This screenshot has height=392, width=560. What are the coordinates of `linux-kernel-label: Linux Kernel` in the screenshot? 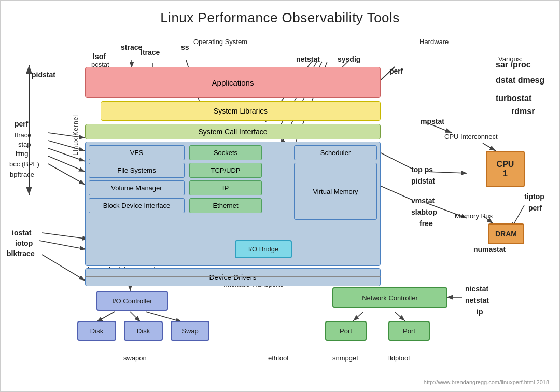 It's located at (76, 135).